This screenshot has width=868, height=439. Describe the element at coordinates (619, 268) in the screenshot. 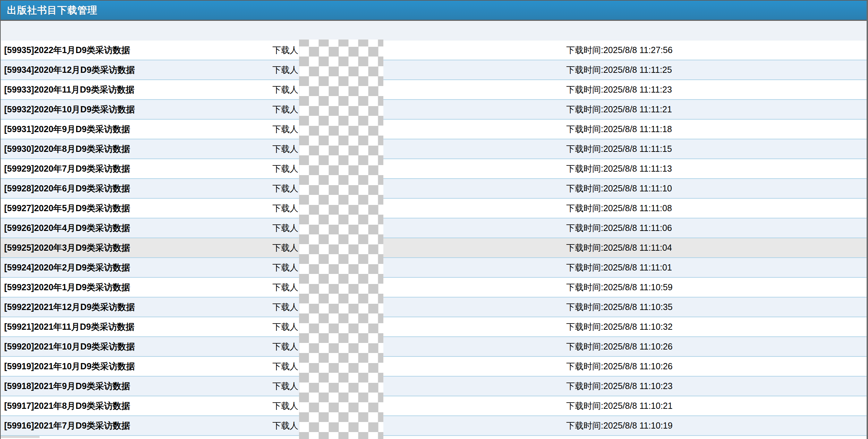

I see `download-time: 下载时间:2025/8/8 11:11:01` at that location.